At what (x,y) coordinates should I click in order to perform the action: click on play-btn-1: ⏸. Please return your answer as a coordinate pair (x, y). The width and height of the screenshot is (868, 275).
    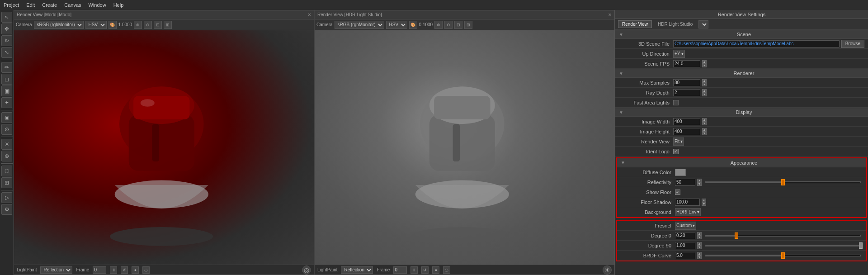
    Looking at the image, I should click on (113, 270).